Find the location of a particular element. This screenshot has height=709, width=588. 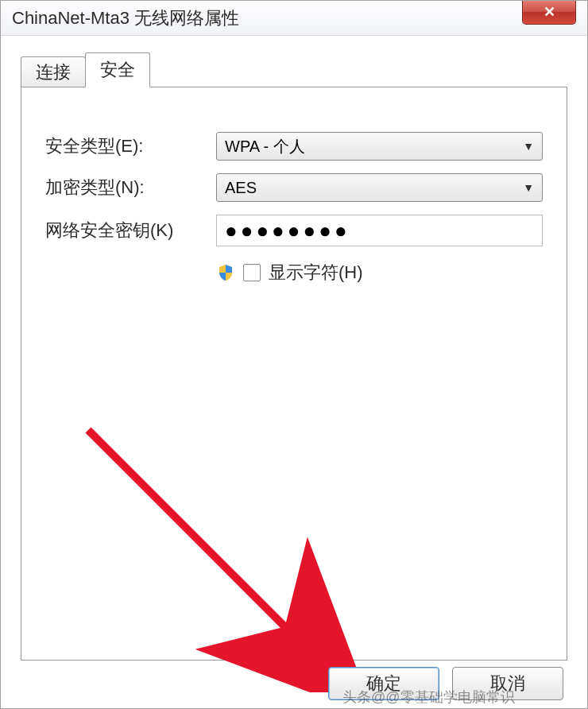

titlebar: ChinaNet-Mta3 无线网络属性 ✕ is located at coordinates (294, 18).